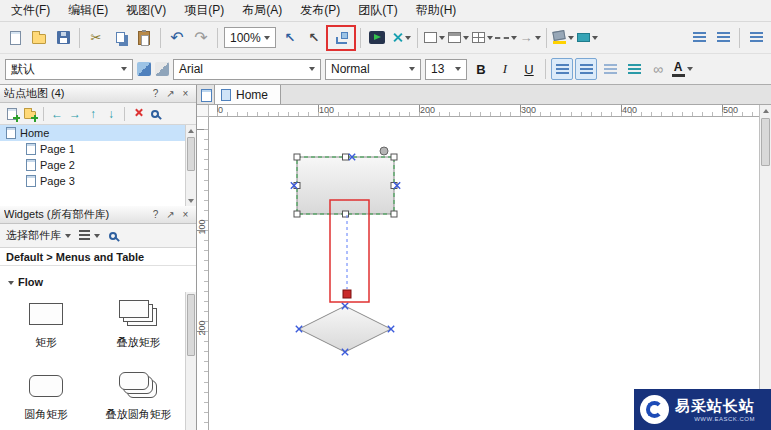 The image size is (771, 430). What do you see at coordinates (46, 397) in the screenshot?
I see `widget-rounded-rectangle: 圆角矩形` at bounding box center [46, 397].